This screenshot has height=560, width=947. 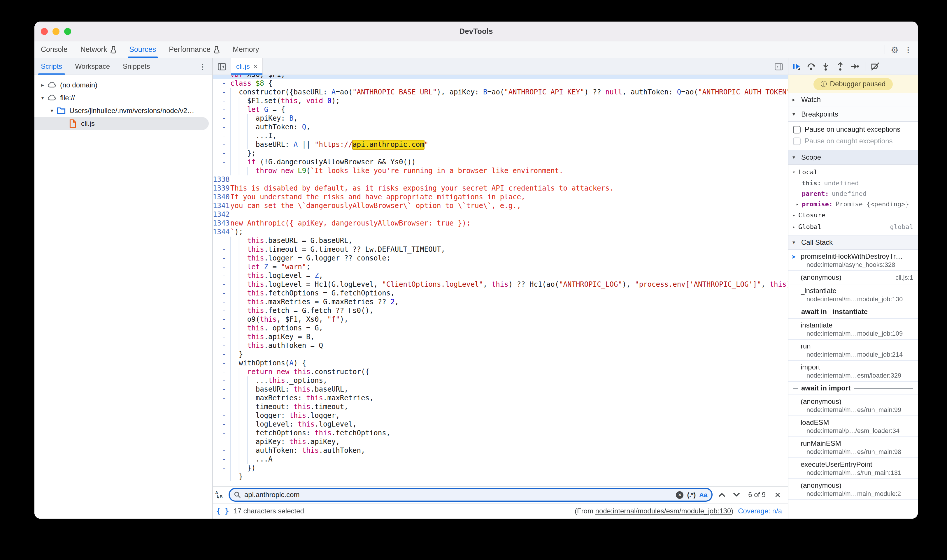 I want to click on tree-item-no-domain: ▸ (no domain), so click(x=123, y=85).